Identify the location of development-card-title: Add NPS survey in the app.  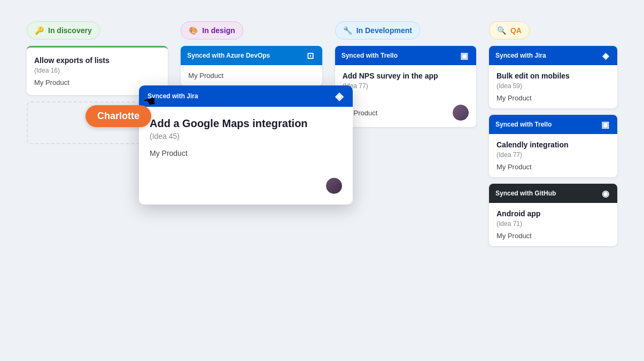
(406, 76).